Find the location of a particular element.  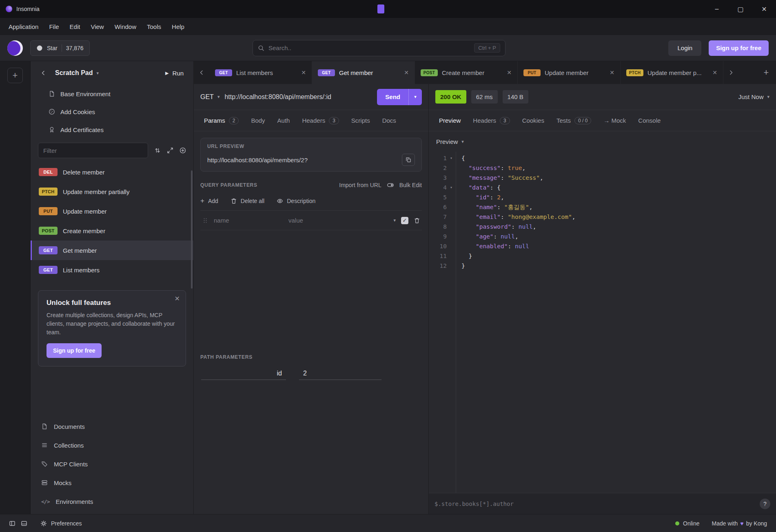

menu-item: File is located at coordinates (54, 27).